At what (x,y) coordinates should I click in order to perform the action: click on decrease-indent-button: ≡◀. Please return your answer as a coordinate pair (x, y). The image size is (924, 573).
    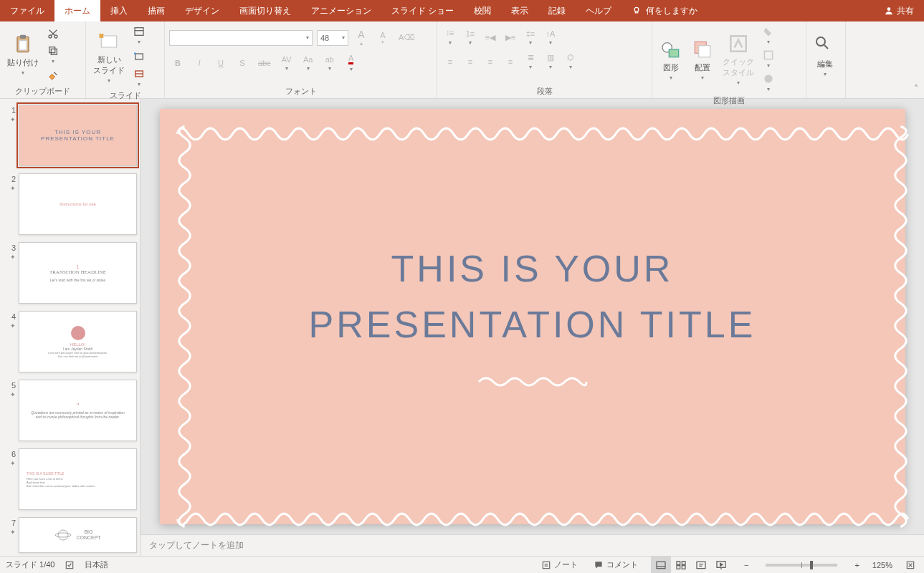
    Looking at the image, I should click on (490, 37).